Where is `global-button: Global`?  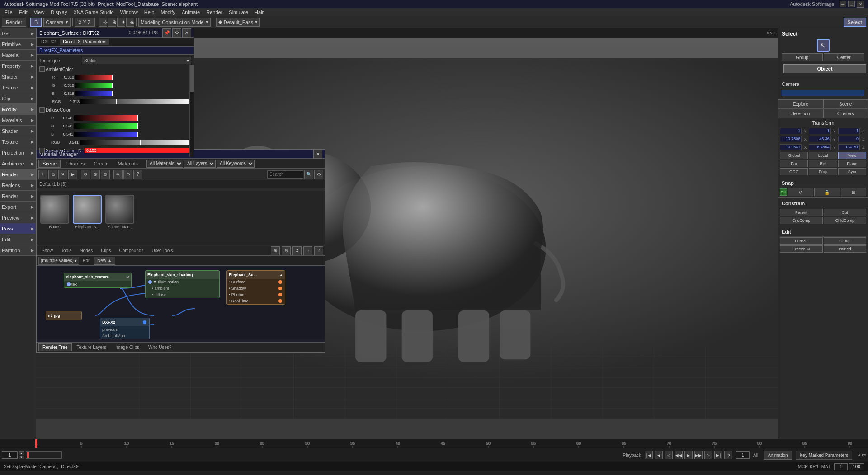 global-button: Global is located at coordinates (794, 155).